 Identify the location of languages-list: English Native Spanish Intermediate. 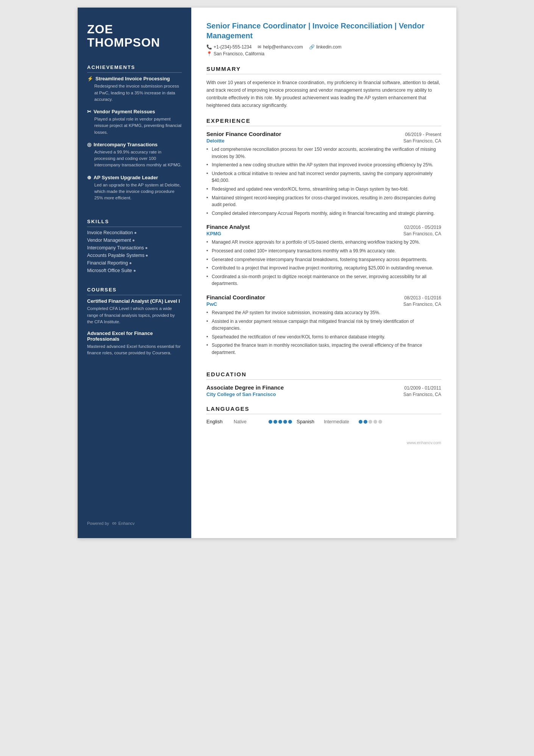
(324, 421).